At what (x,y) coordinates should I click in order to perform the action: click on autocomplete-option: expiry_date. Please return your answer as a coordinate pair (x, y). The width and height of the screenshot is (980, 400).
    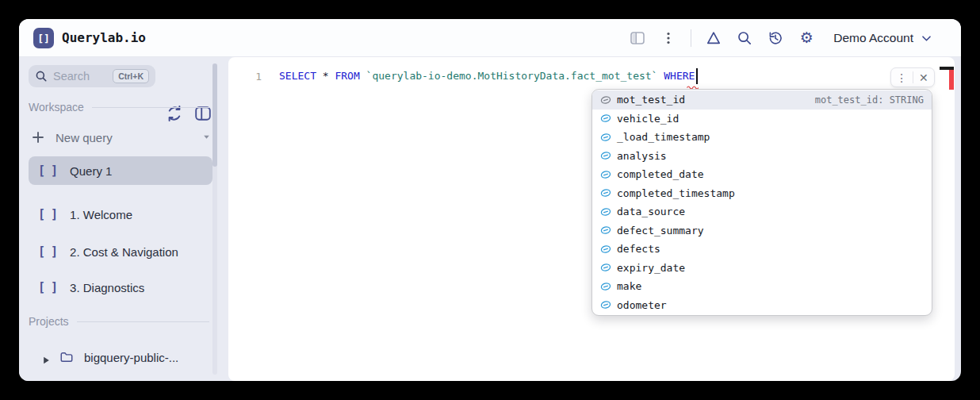
    Looking at the image, I should click on (762, 268).